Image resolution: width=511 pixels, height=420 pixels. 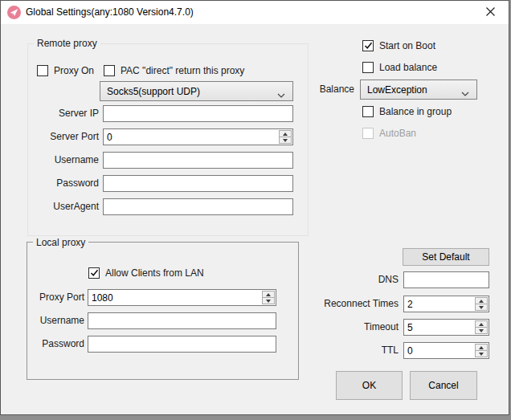 I want to click on server-port-spinner, so click(x=285, y=137).